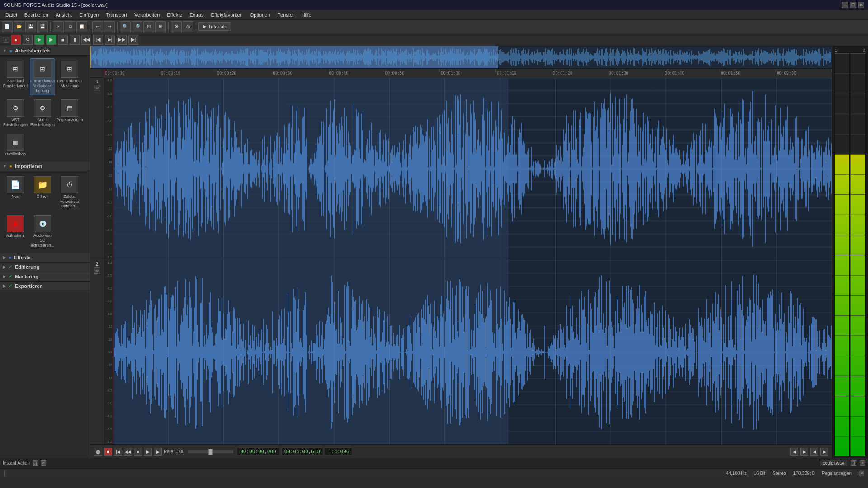 Image resolution: width=868 pixels, height=488 pixels. I want to click on tool-aufnahme: ● Aufnahme, so click(15, 231).